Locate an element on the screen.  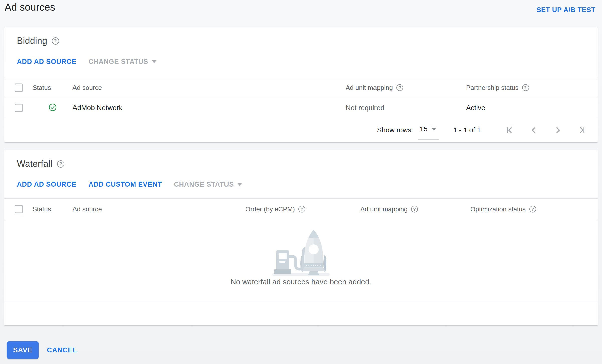
bidding-actions: ADD AD SOURCE CHANGE STATUS is located at coordinates (87, 62).